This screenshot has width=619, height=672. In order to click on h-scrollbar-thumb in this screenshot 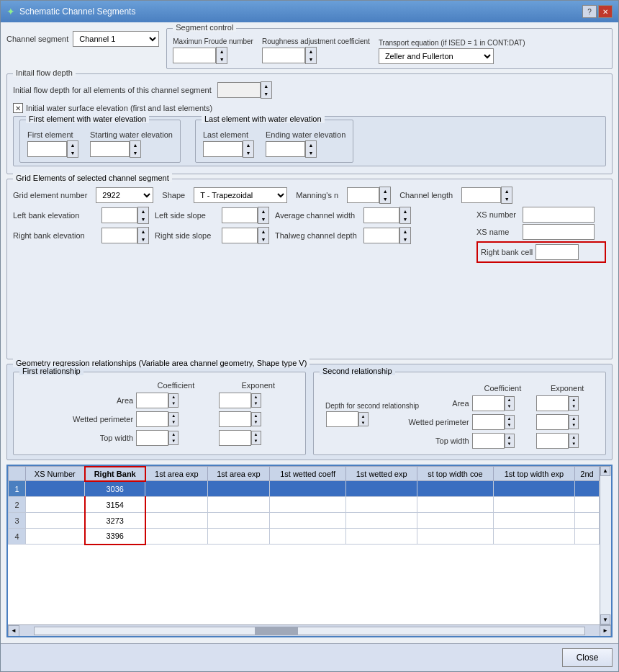, I will do `click(276, 631)`.